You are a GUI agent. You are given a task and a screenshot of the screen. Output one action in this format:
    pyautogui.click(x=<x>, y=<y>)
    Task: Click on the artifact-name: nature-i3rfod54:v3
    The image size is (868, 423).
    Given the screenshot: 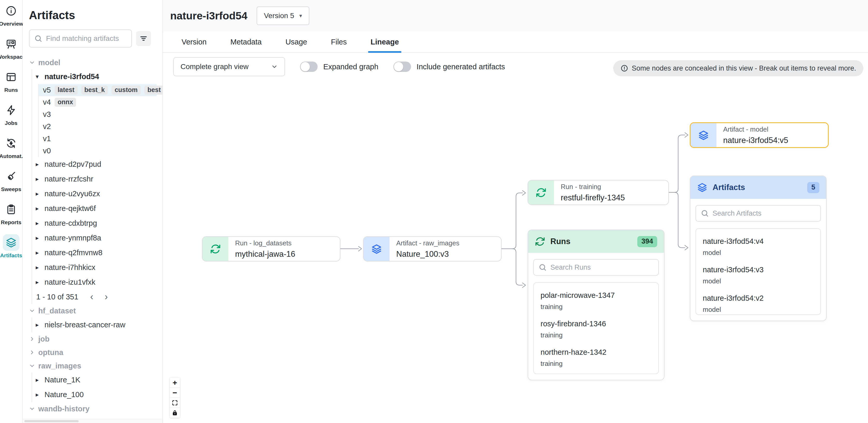 What is the action you would take?
    pyautogui.click(x=758, y=270)
    